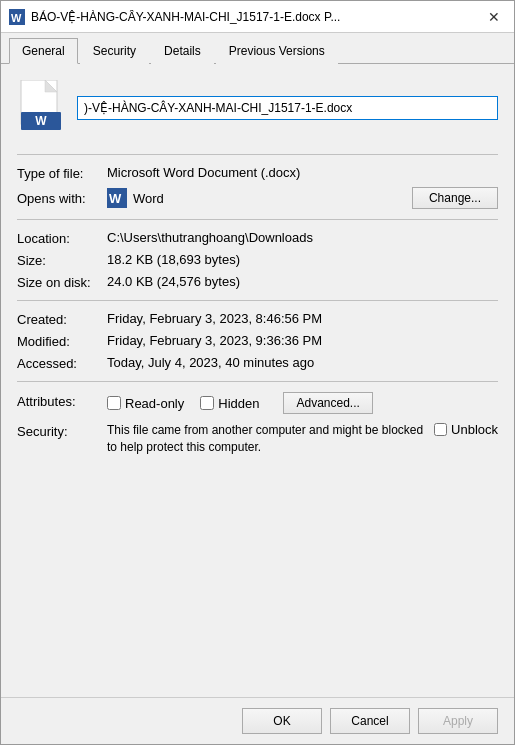 This screenshot has width=515, height=745. I want to click on type-of-file-value: Microsoft Word Document (.docx), so click(302, 172).